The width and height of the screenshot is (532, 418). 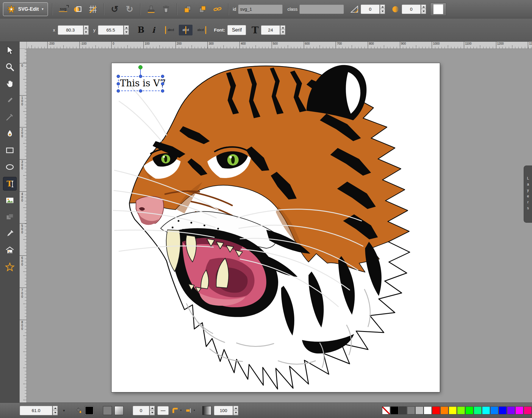 I want to click on pencil-tool-button, so click(x=10, y=100).